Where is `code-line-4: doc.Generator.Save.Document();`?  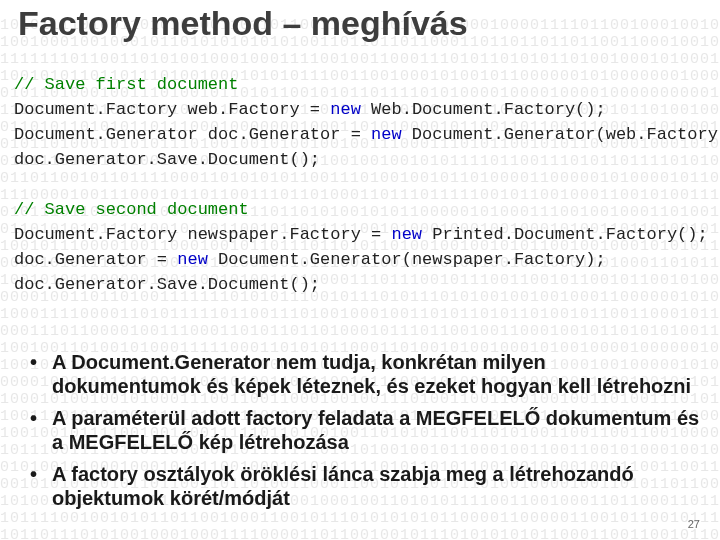 code-line-4: doc.Generator.Save.Document(); is located at coordinates (167, 160).